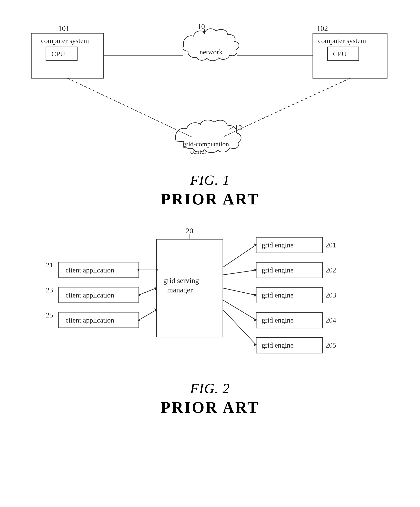 The height and width of the screenshot is (507, 420). What do you see at coordinates (49, 290) in the screenshot?
I see `label-23: 23` at bounding box center [49, 290].